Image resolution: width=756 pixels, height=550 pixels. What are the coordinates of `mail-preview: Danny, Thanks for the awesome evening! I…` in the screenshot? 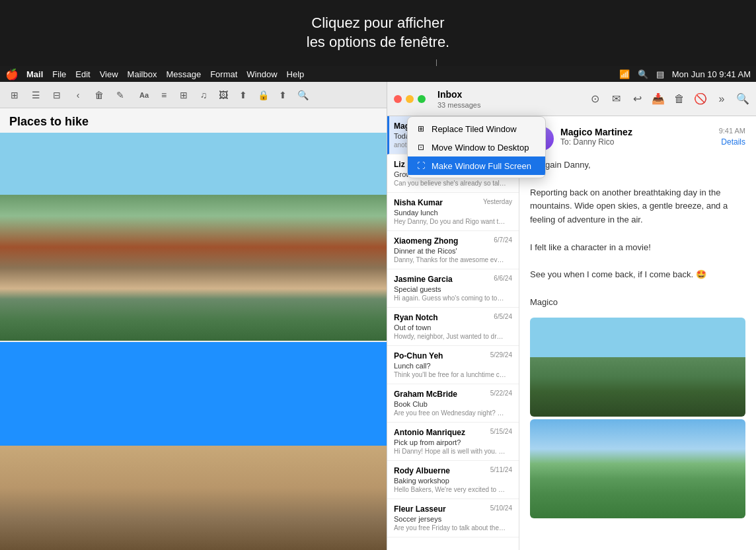 It's located at (450, 260).